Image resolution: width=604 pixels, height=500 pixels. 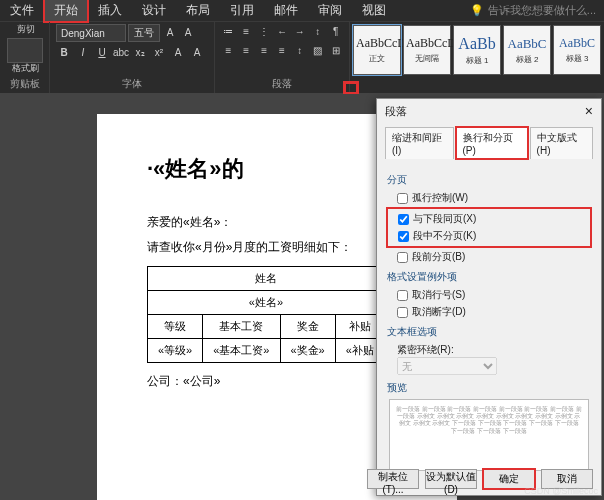 I want to click on align-center-icon: ≡, so click(x=246, y=51).